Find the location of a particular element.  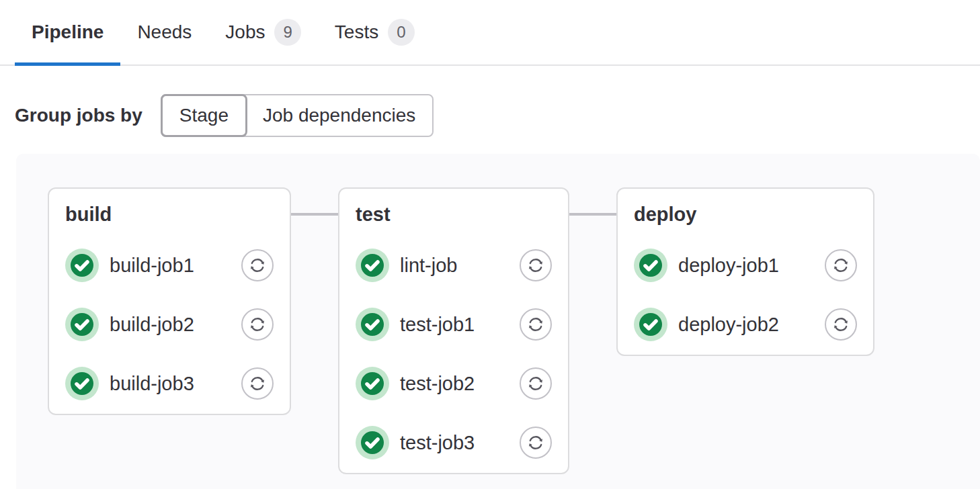

job-list: build-job1 build-job2 is located at coordinates (169, 324).